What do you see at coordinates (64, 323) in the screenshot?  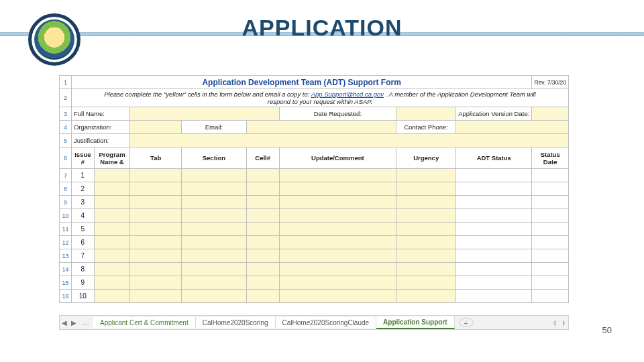 I see `tab-nav-prev-icon: ◀` at bounding box center [64, 323].